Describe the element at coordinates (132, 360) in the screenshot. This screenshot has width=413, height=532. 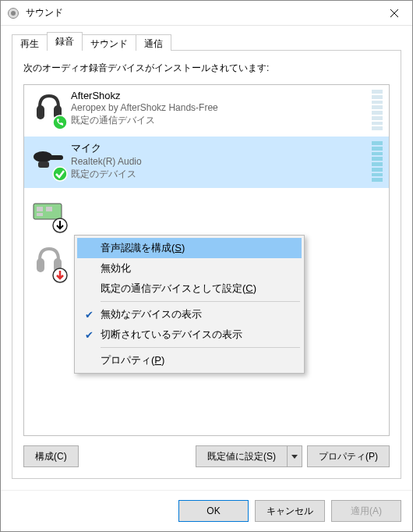
I see `menu-label: プロパティ(P)` at that location.